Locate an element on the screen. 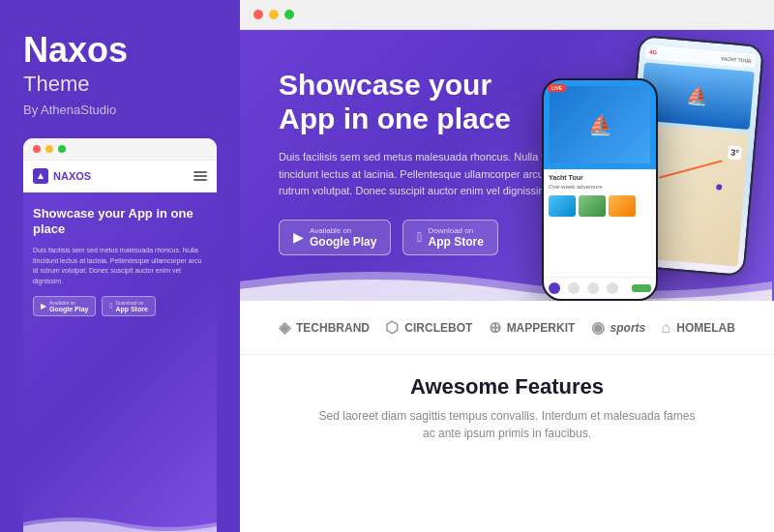  mini-browser-bar is located at coordinates (120, 149).